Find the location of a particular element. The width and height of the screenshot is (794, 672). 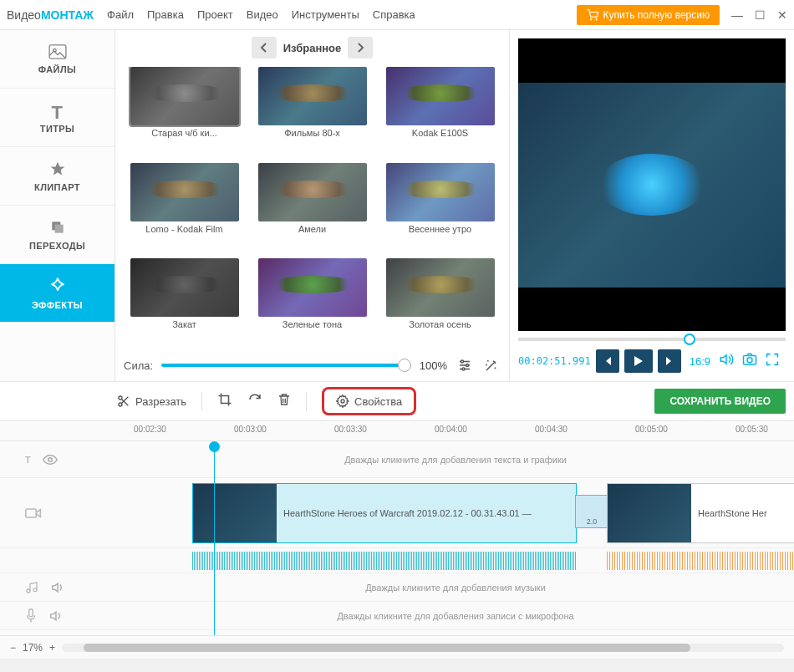

strength-slider is located at coordinates (286, 365).